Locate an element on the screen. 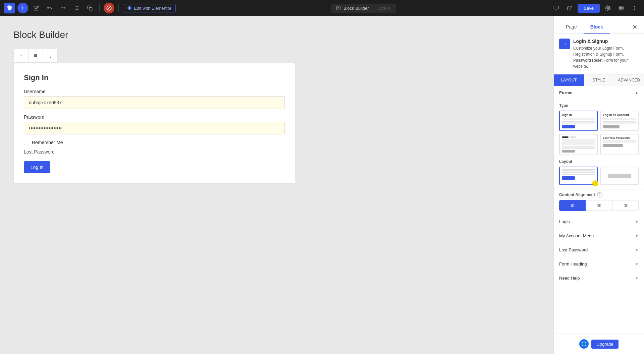 This screenshot has width=644, height=354. form-container: Sign In Username Password Remember Me Lo… is located at coordinates (154, 123).